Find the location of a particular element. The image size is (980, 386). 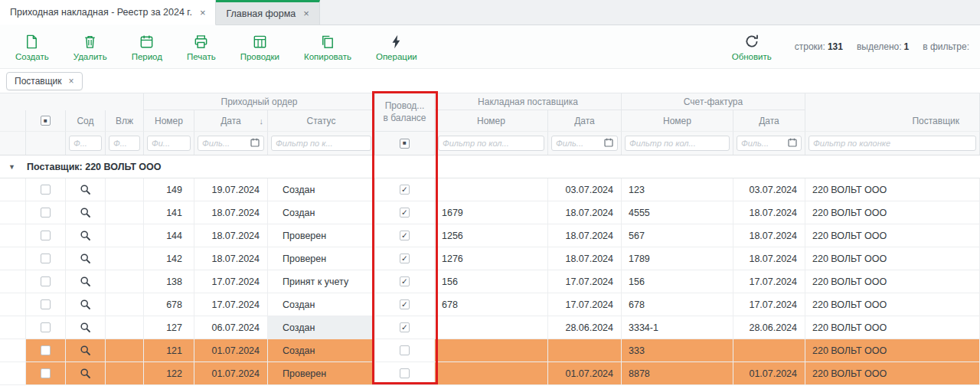

invoice-number-cell: 8878 is located at coordinates (678, 374).